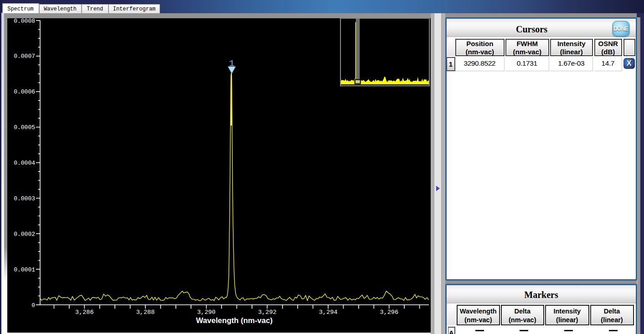 The image size is (644, 334). What do you see at coordinates (234, 320) in the screenshot?
I see `svg-text: Wavelength (nm-vac)` at bounding box center [234, 320].